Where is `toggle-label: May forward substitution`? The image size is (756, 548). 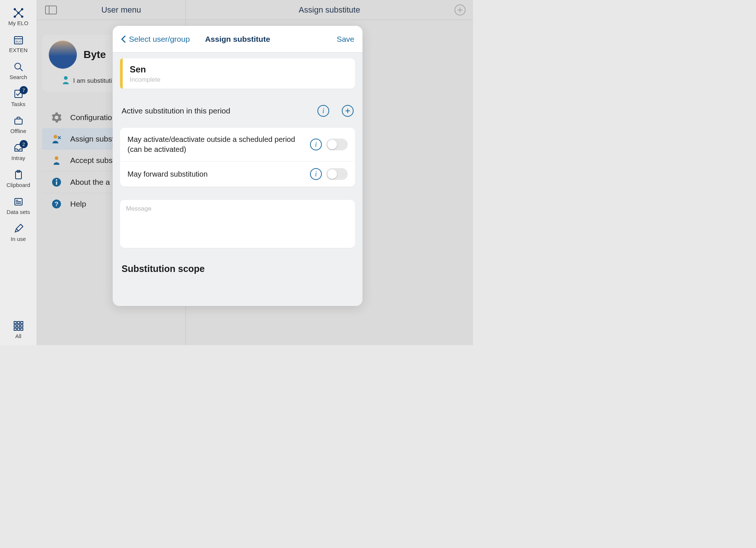
toggle-label: May forward substitution is located at coordinates (217, 174).